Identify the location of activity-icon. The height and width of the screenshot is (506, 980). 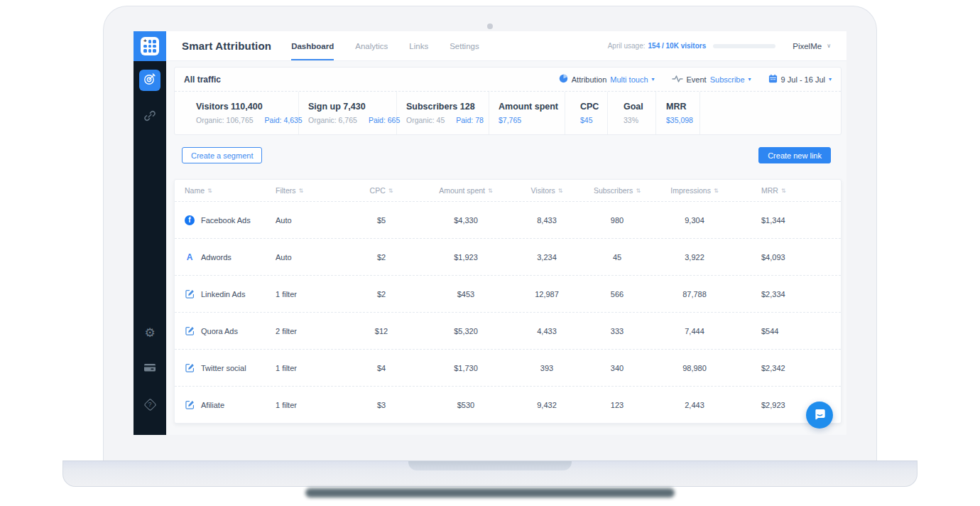
(677, 80).